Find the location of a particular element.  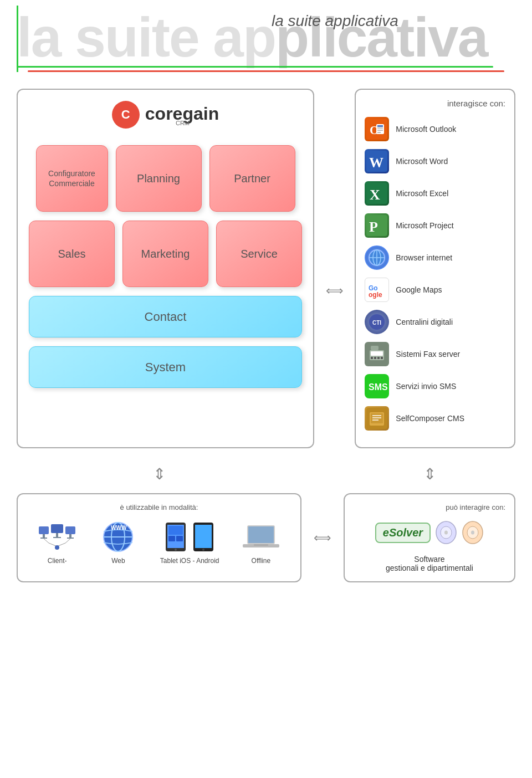

header-subtitle: la suite applicativa is located at coordinates (335, 21).